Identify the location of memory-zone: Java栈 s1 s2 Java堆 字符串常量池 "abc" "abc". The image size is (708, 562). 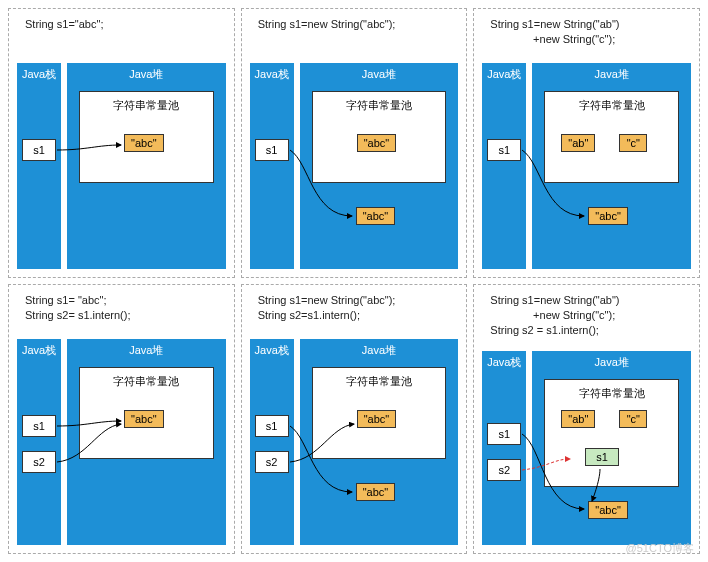
(354, 442).